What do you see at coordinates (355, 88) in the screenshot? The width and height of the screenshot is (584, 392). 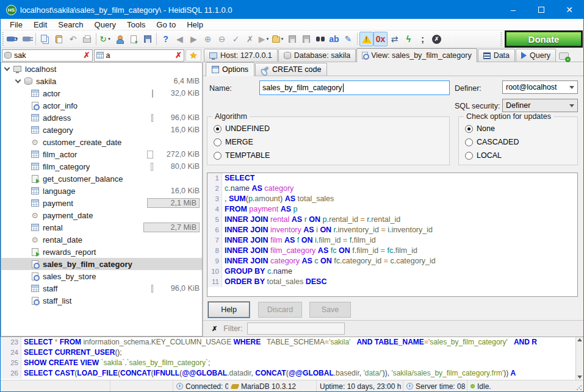 I see `view-name-input: sales_by_film_category` at bounding box center [355, 88].